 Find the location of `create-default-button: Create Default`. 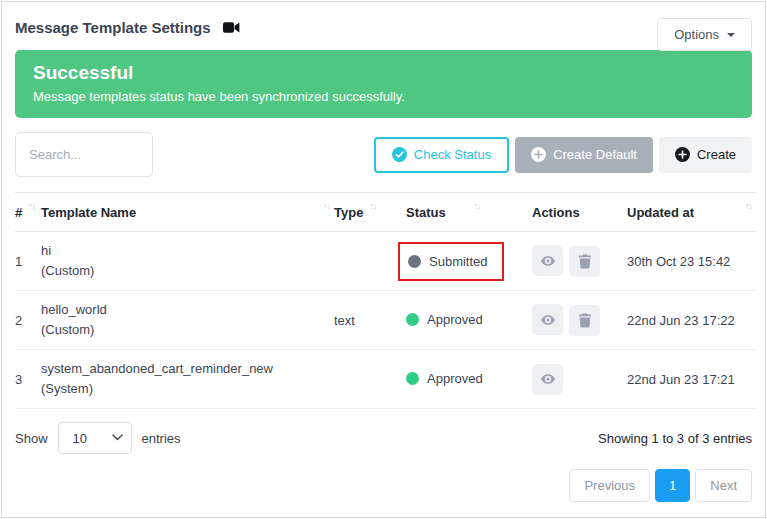

create-default-button: Create Default is located at coordinates (584, 155).